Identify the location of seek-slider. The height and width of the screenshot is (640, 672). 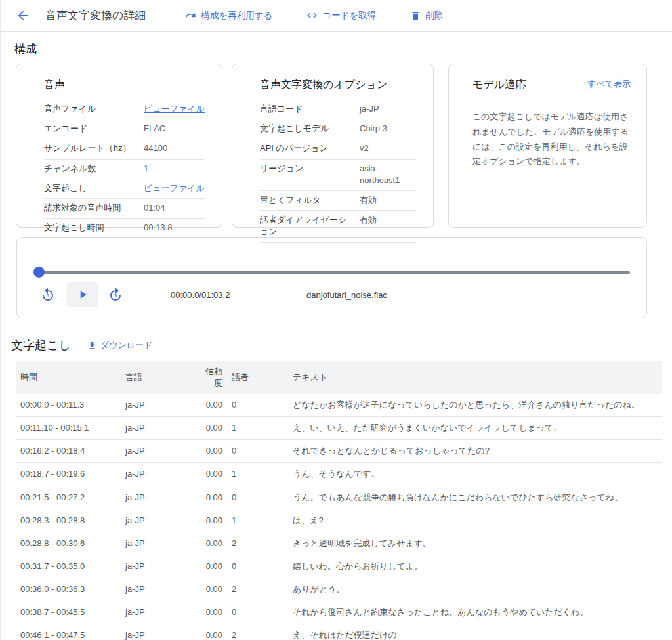
(332, 272).